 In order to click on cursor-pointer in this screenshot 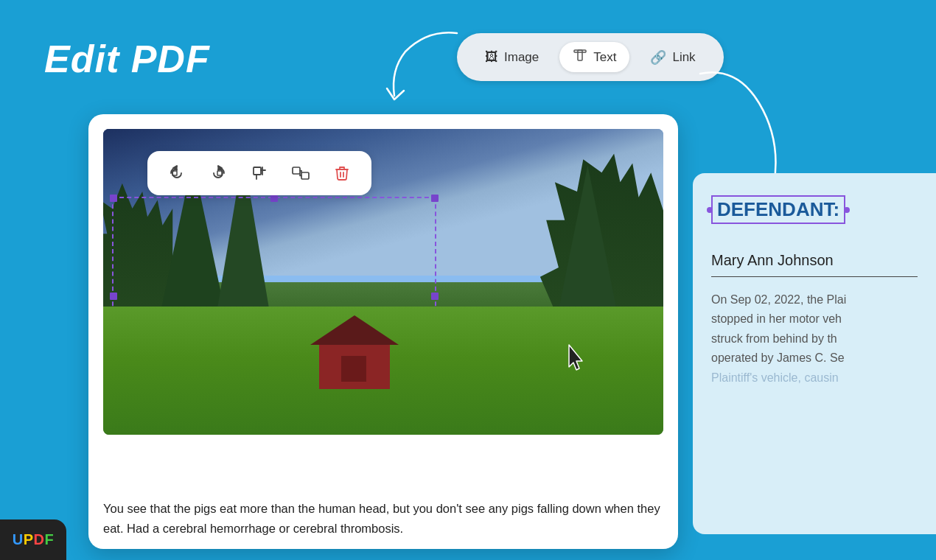, I will do `click(578, 359)`.